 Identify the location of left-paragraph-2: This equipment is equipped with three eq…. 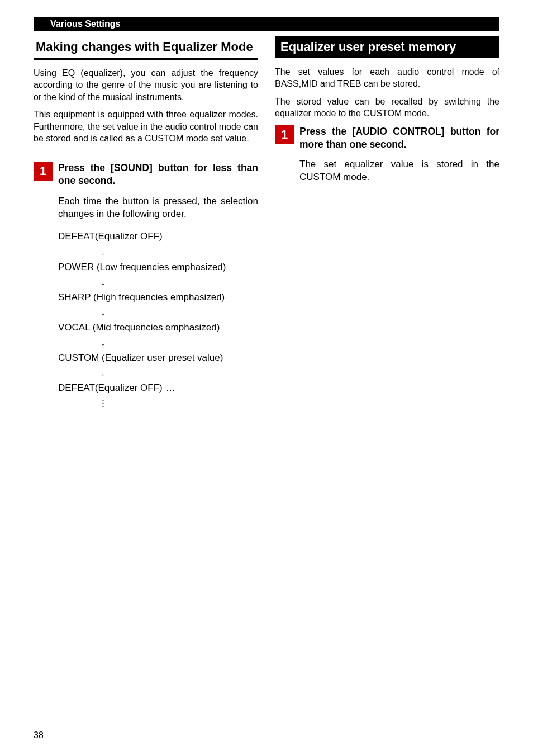
(146, 126).